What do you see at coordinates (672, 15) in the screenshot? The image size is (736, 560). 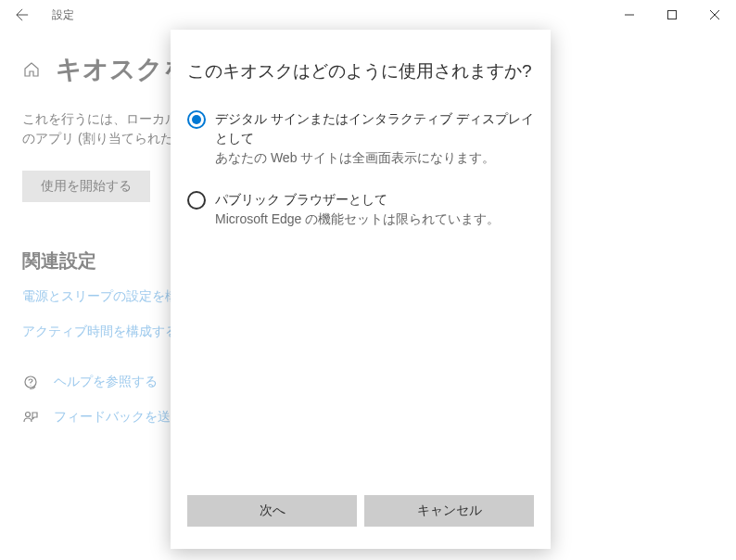 I see `window-controls` at bounding box center [672, 15].